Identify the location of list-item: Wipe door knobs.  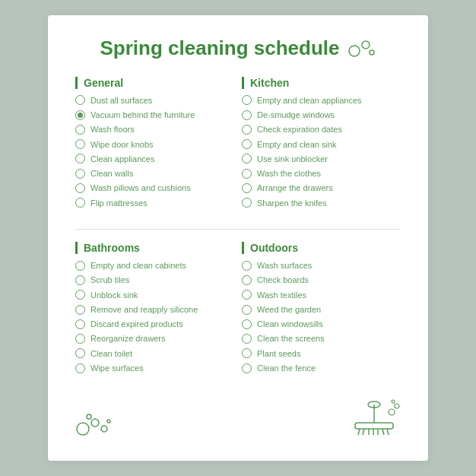
(155, 144).